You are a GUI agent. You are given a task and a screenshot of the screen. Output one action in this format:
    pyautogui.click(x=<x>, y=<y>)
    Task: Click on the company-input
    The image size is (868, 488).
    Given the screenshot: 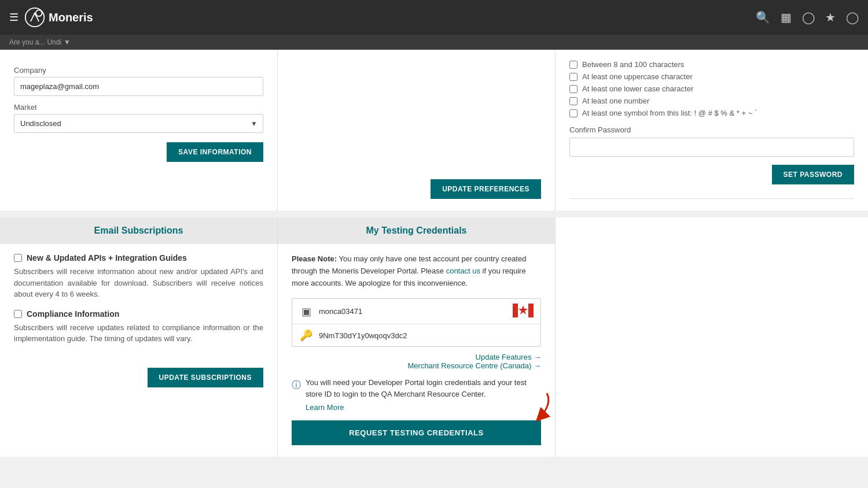 What is the action you would take?
    pyautogui.click(x=139, y=87)
    